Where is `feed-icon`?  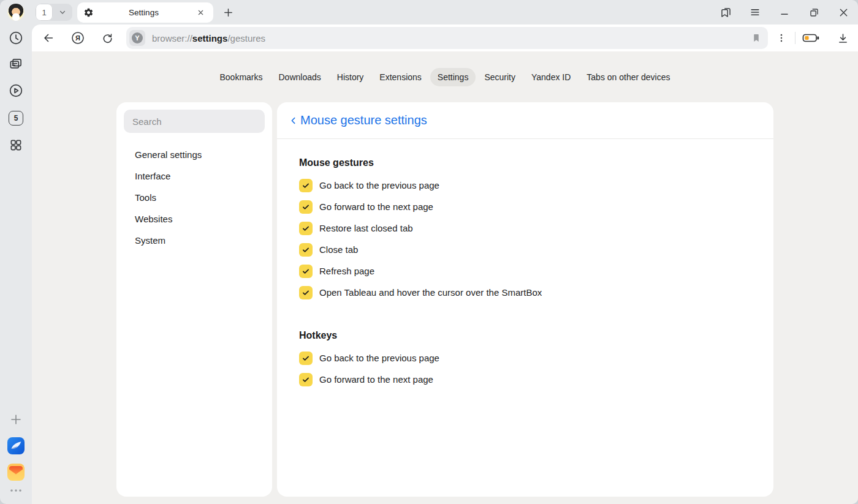
feed-icon is located at coordinates (16, 64).